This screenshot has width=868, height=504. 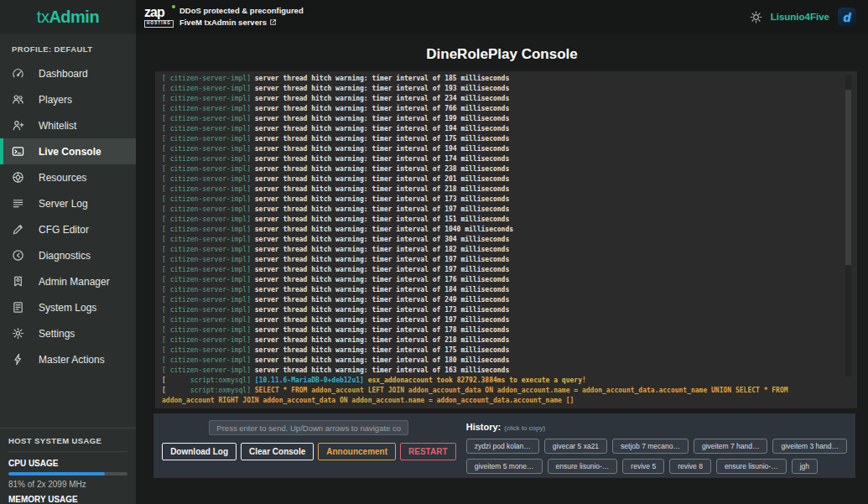 What do you see at coordinates (242, 10) in the screenshot?
I see `zap-banner-line1: DDoS protected & preconfigured` at bounding box center [242, 10].